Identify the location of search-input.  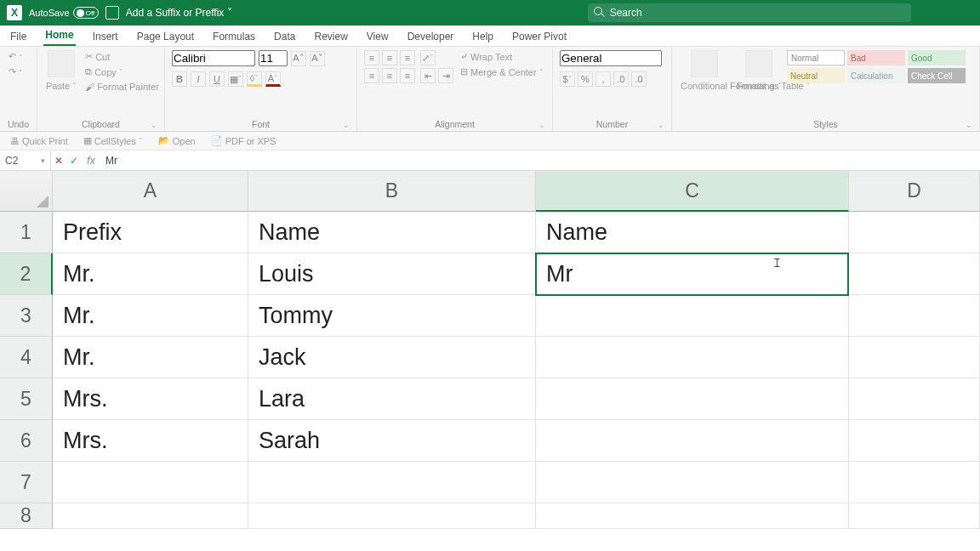
(749, 13).